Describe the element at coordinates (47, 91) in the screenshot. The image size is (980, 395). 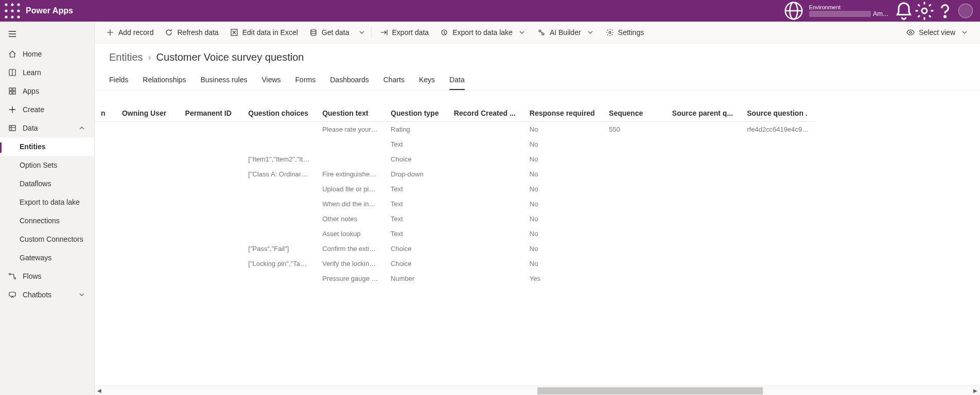
I see `sidebar-item-apps: Apps` at that location.